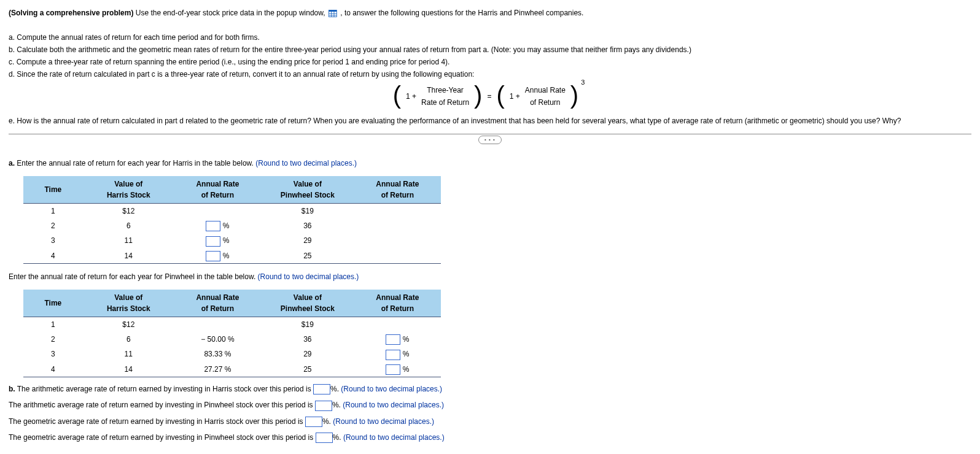 The width and height of the screenshot is (980, 454). Describe the element at coordinates (232, 211) in the screenshot. I see `table-row: 1$12$19` at that location.